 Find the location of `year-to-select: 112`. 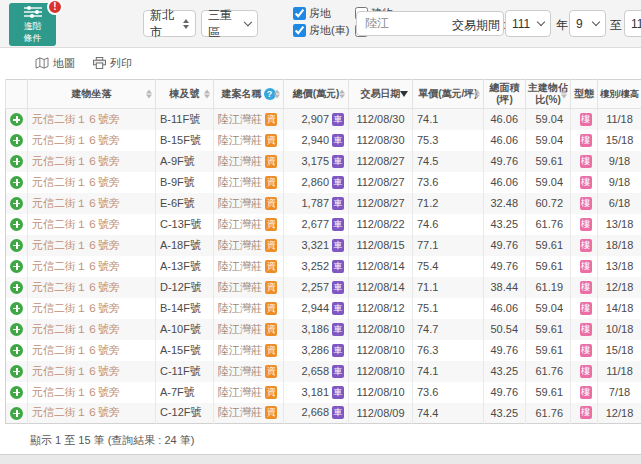

year-to-select: 112 is located at coordinates (632, 24).